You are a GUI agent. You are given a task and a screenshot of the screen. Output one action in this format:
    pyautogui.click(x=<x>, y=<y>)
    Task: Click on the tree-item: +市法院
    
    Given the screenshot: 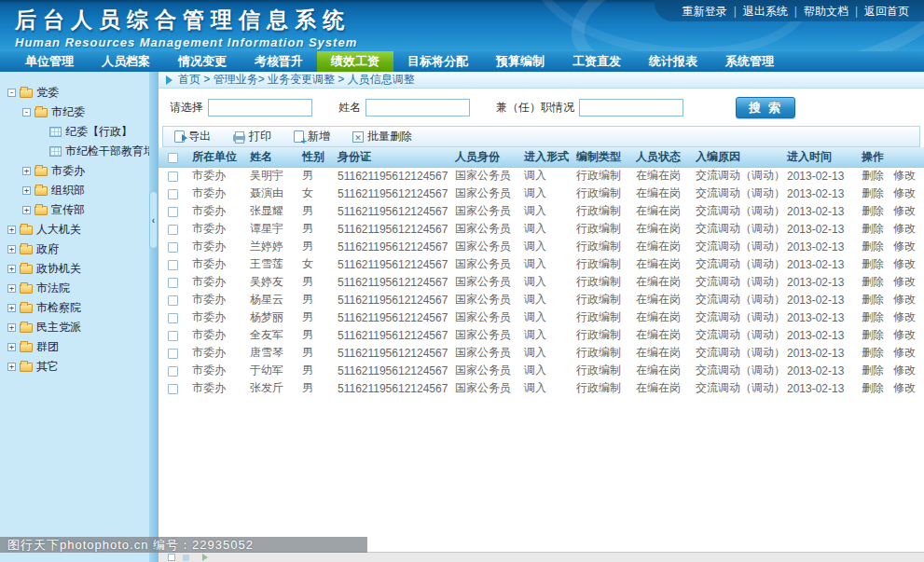 What is the action you would take?
    pyautogui.click(x=75, y=289)
    